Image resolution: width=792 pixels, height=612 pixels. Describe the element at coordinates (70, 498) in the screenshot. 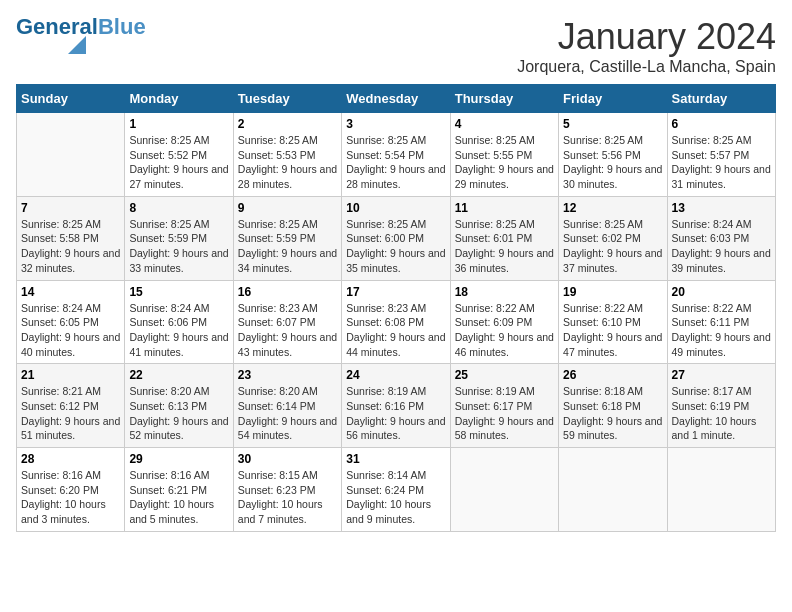

I see `day-info: Sunrise: 8:16 AMSunset: 6:20 PMDaylight:…` at that location.